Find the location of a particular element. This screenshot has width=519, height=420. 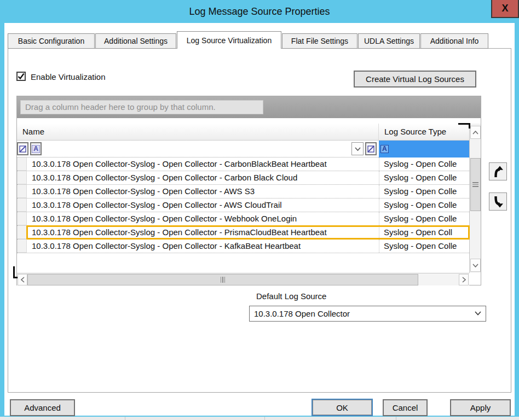

cancel-button: Cancel is located at coordinates (405, 408).